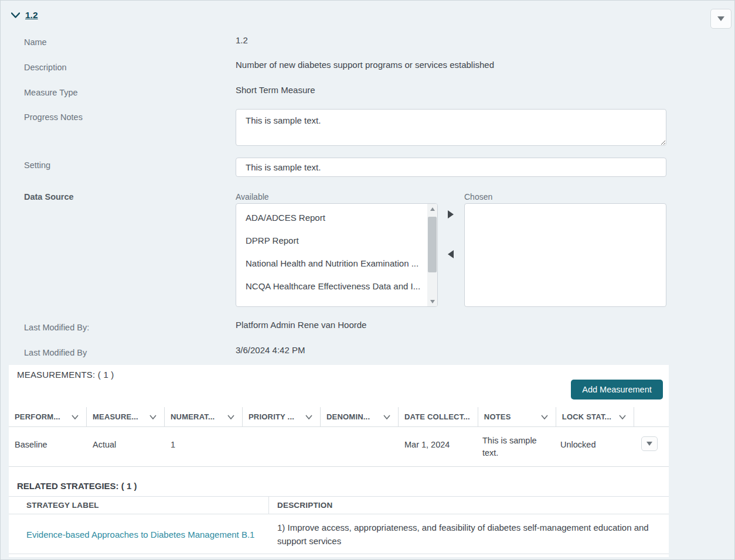 The image size is (735, 560). I want to click on column-header-notes: NOTES, so click(517, 417).